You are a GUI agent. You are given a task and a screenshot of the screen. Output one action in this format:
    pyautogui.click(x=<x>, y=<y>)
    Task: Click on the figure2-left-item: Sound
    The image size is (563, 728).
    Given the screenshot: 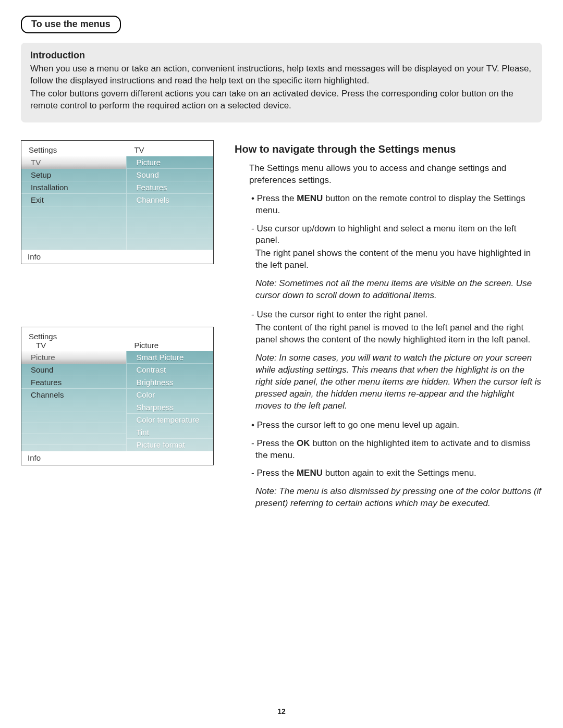 What is the action you would take?
    pyautogui.click(x=74, y=370)
    